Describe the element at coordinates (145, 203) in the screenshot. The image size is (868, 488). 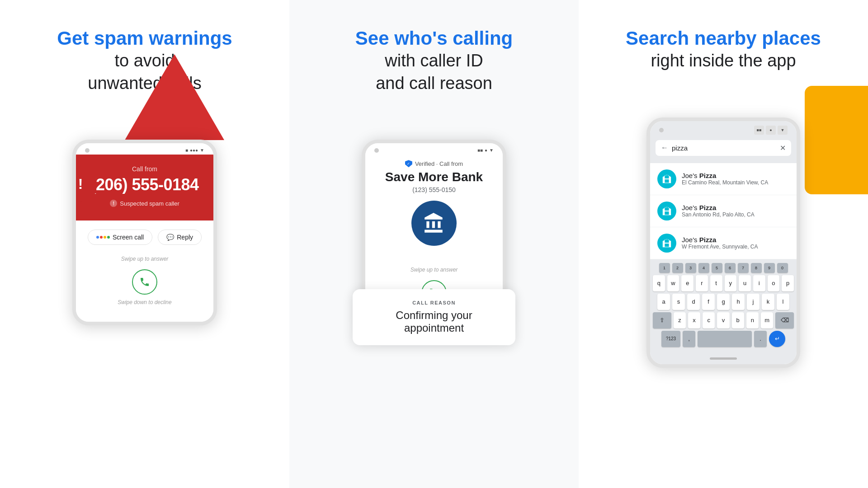
I see `phone1-spam-warning: ! Suspected spam caller` at that location.